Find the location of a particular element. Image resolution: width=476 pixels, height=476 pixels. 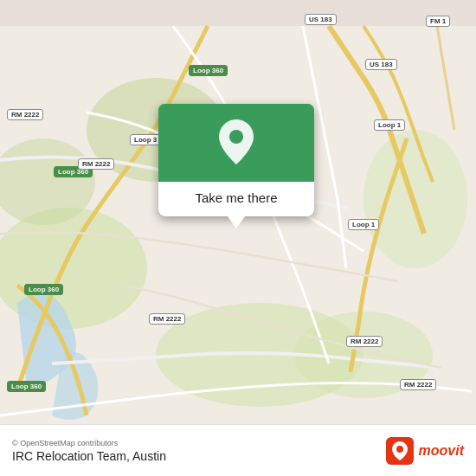

road-label-rm2222-right: RM 2222 is located at coordinates (364, 341).